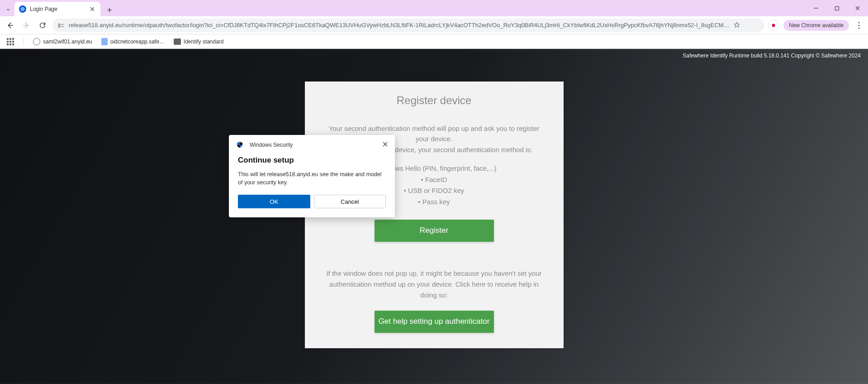 This screenshot has height=384, width=868. What do you see at coordinates (8, 10) in the screenshot?
I see `tab-search-dropdown` at bounding box center [8, 10].